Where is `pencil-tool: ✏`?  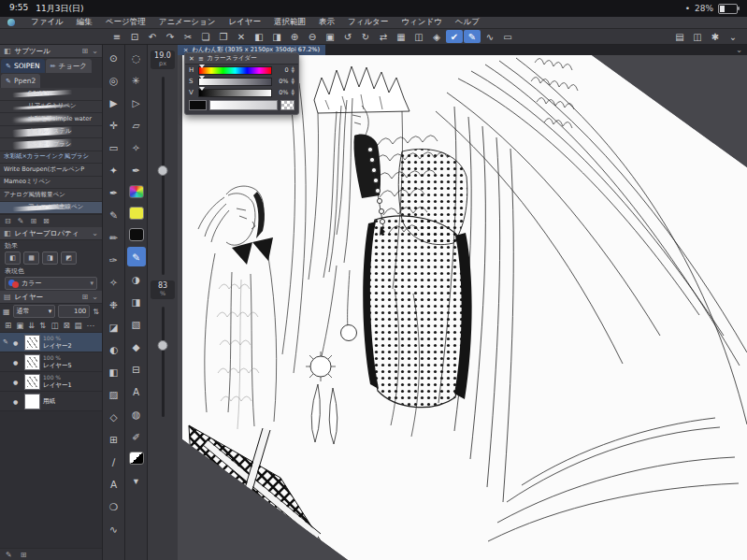
pencil-tool: ✏ is located at coordinates (114, 237).